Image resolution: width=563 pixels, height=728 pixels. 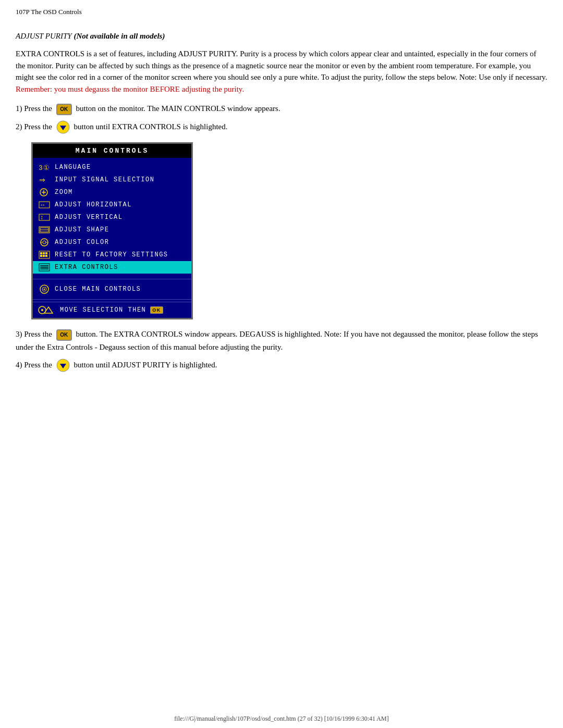 What do you see at coordinates (34, 108) in the screenshot?
I see `step1-pre: 1) Press the` at bounding box center [34, 108].